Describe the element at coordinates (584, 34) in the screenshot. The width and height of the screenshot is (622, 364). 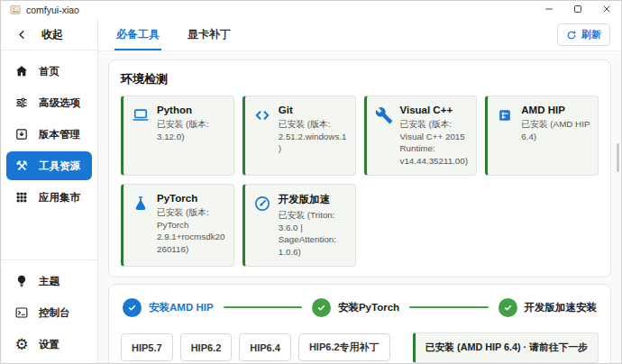
I see `refresh-button: 刷新` at that location.